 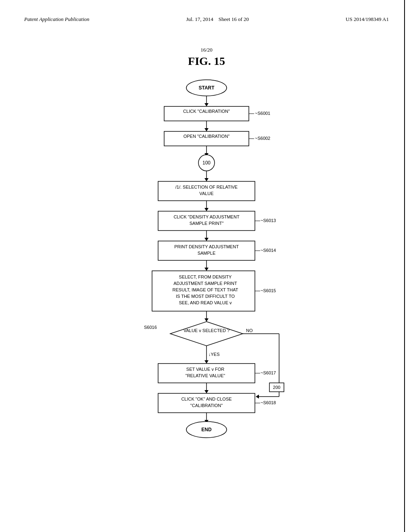 What do you see at coordinates (150, 327) in the screenshot?
I see `svg-text: S6016` at bounding box center [150, 327].